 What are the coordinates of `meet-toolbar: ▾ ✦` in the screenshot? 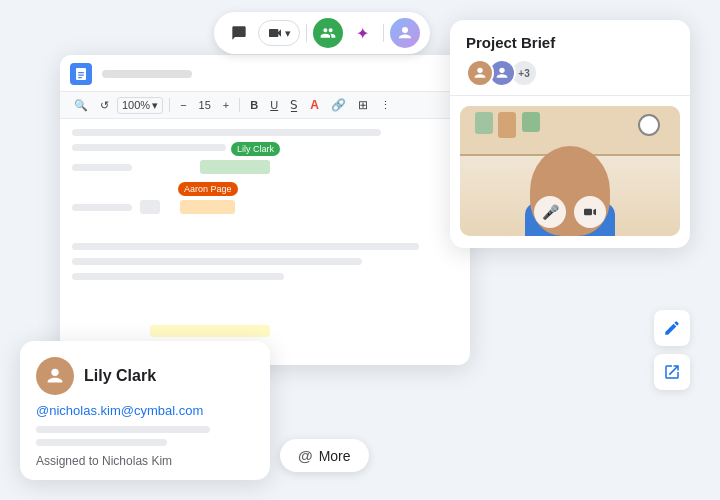 It's located at (322, 33).